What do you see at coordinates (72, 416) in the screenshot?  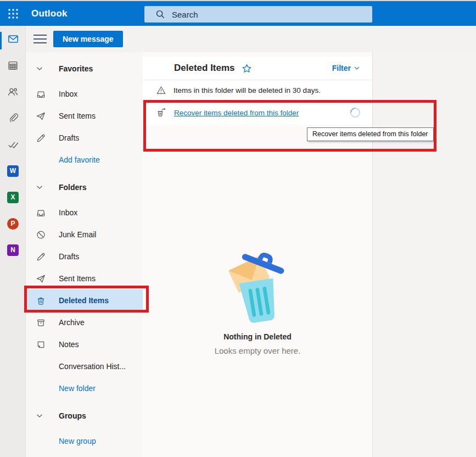 I see `section-label: Groups` at bounding box center [72, 416].